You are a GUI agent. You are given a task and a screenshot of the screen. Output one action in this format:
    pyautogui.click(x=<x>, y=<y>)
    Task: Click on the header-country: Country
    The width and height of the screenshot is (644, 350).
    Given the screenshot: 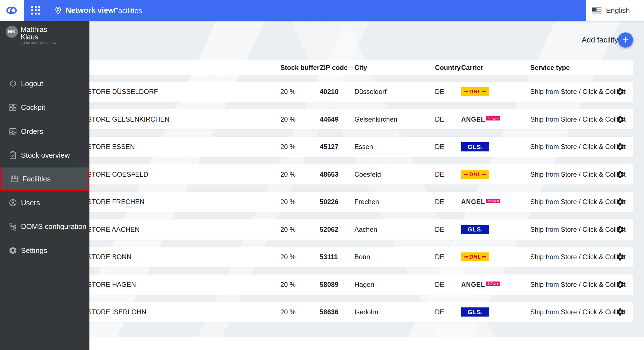 What is the action you would take?
    pyautogui.click(x=448, y=68)
    